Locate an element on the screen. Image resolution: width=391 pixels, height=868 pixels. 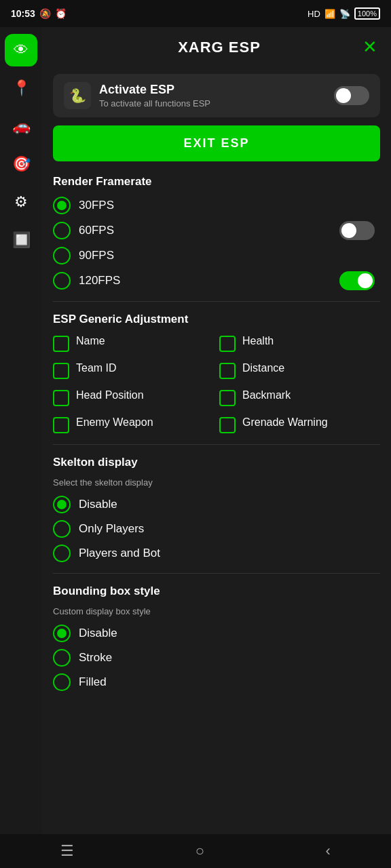
signal-icon: 📶 is located at coordinates (330, 14).